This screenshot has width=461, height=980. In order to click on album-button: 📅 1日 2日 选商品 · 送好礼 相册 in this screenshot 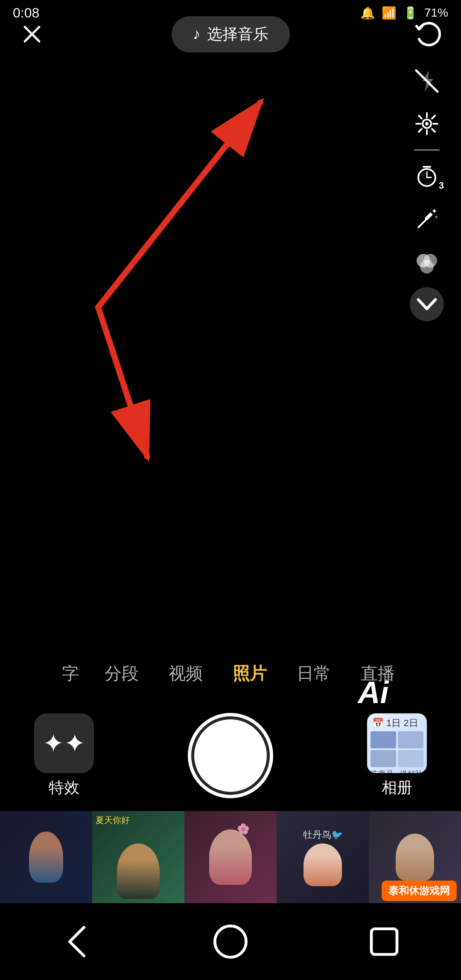, I will do `click(397, 756)`.